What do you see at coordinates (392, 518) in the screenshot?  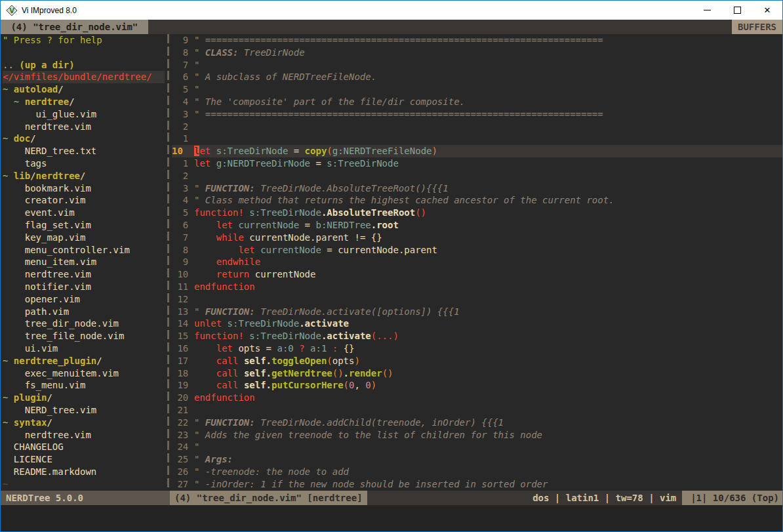 I see `command-line` at bounding box center [392, 518].